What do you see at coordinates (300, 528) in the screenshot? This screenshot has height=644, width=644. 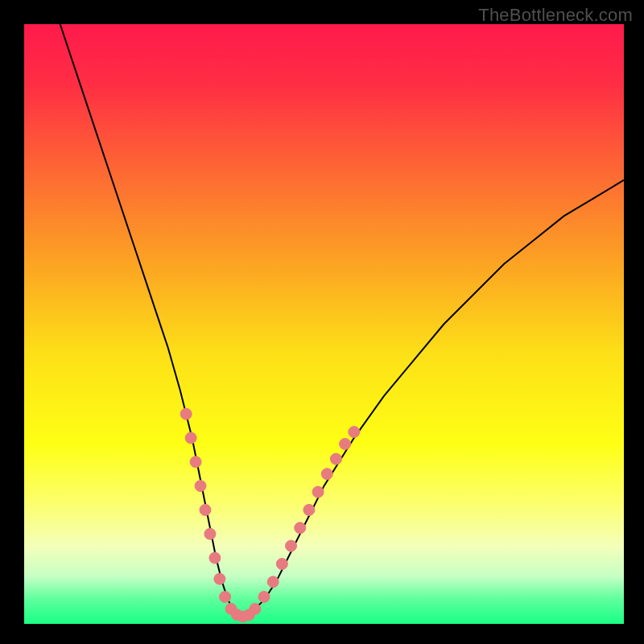 I see `right-seg-2a` at bounding box center [300, 528].